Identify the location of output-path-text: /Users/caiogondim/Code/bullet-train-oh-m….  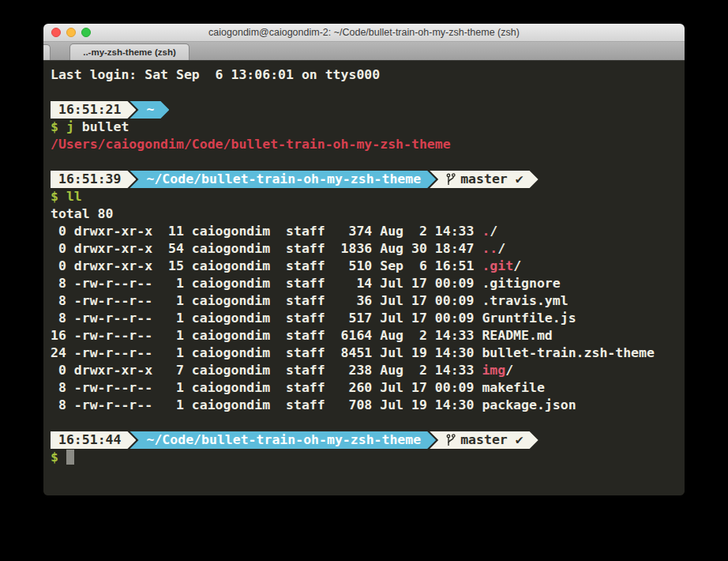
(251, 144).